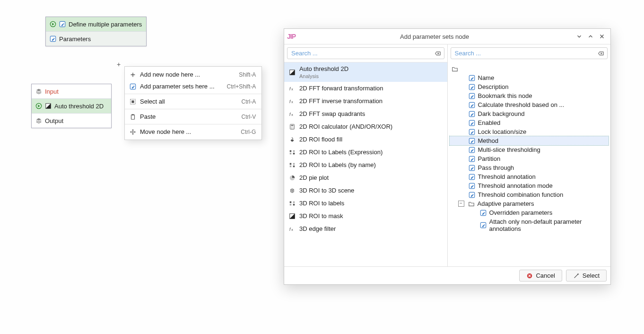 The width and height of the screenshot is (644, 334). What do you see at coordinates (366, 178) in the screenshot?
I see `node-list-item: 2D pie plot` at bounding box center [366, 178].